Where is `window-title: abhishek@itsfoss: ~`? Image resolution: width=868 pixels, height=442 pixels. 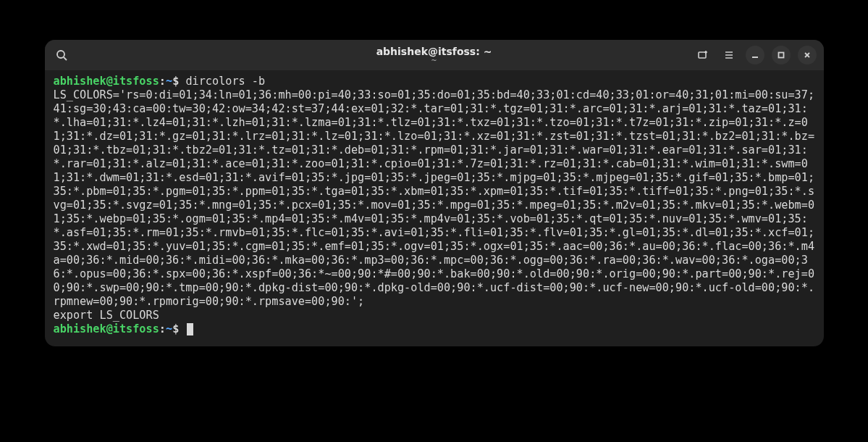 window-title: abhishek@itsfoss: ~ is located at coordinates (434, 51).